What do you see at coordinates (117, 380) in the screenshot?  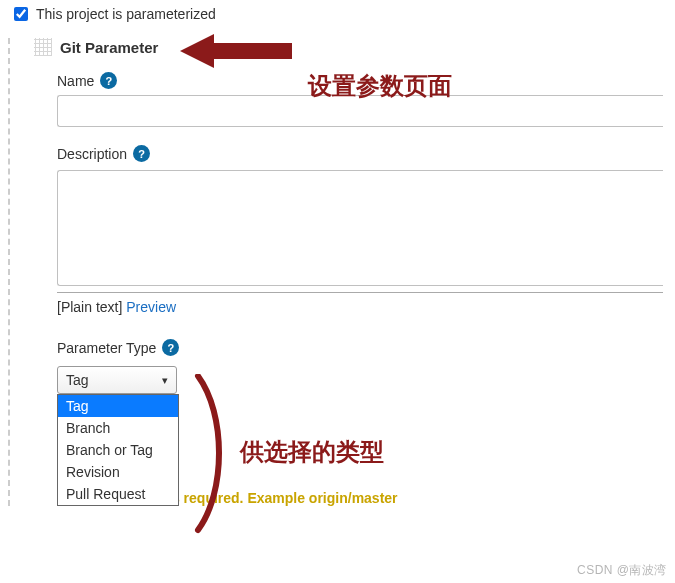 I see `parameter-type-select: Tag ▾` at bounding box center [117, 380].